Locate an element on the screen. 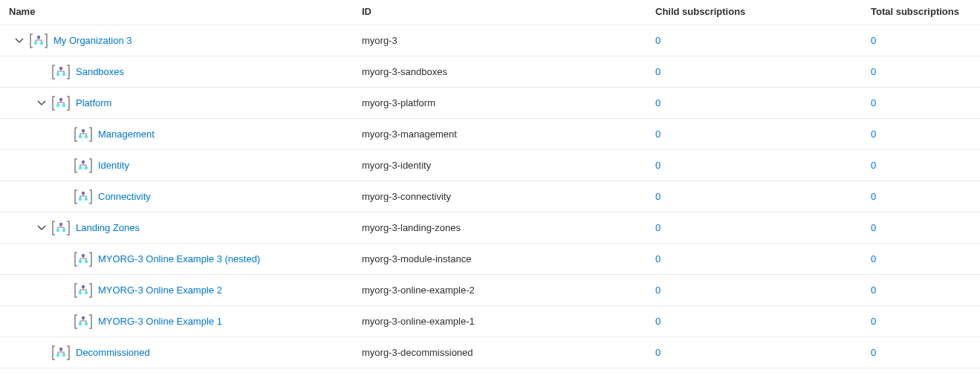  table-row: Connectivitymyorg-3-connectivity00 is located at coordinates (490, 197).